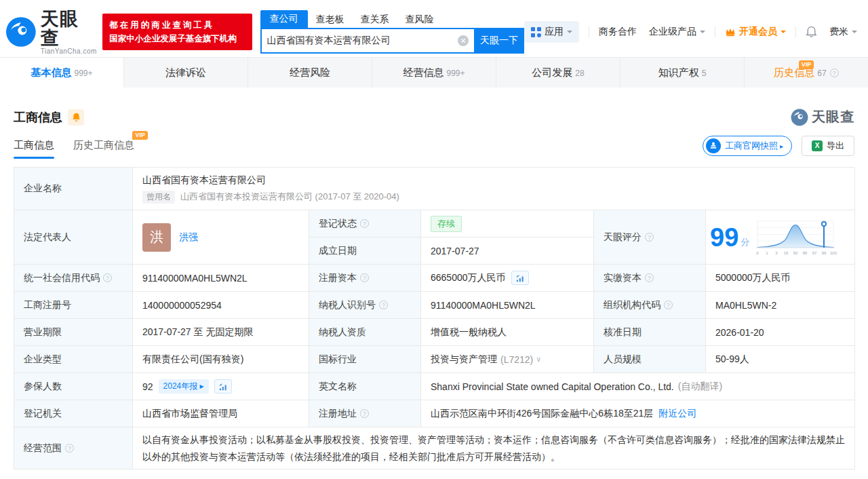 The width and height of the screenshot is (868, 479). Describe the element at coordinates (823, 117) in the screenshot. I see `section-watermark-logo: 天眼查` at that location.